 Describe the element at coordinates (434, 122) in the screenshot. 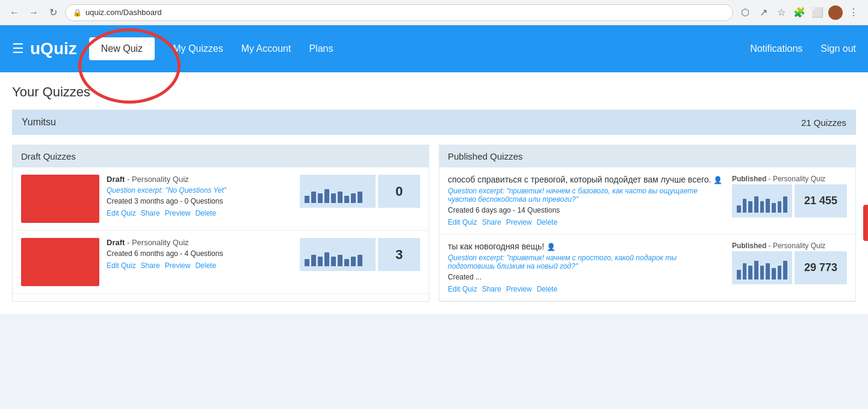

I see `user-section-header: Yumitsu 21 Quizzes` at that location.